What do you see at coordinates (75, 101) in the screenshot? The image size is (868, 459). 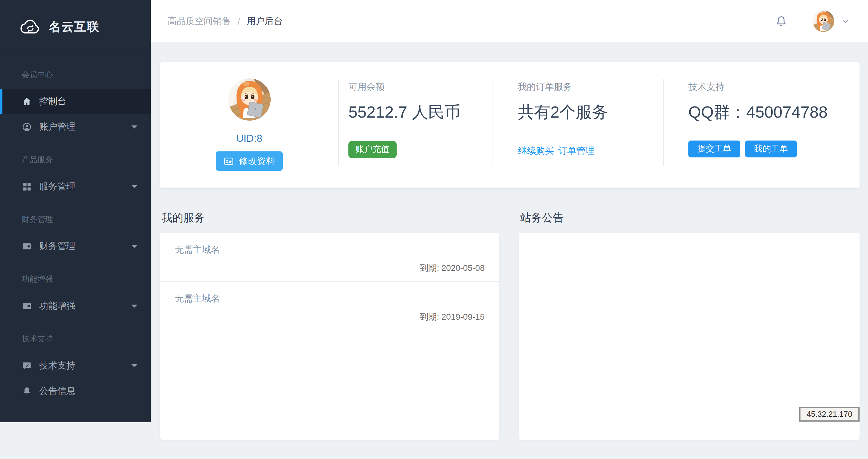 I see `sidebar-item-console: 控制台` at bounding box center [75, 101].